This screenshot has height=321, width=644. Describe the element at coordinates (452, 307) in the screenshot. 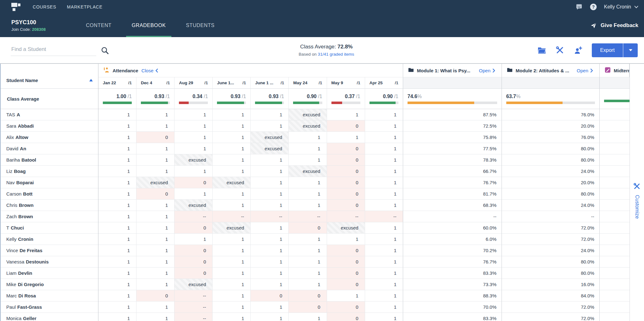

I see `module1-grade-cell: 70.0%` at that location.